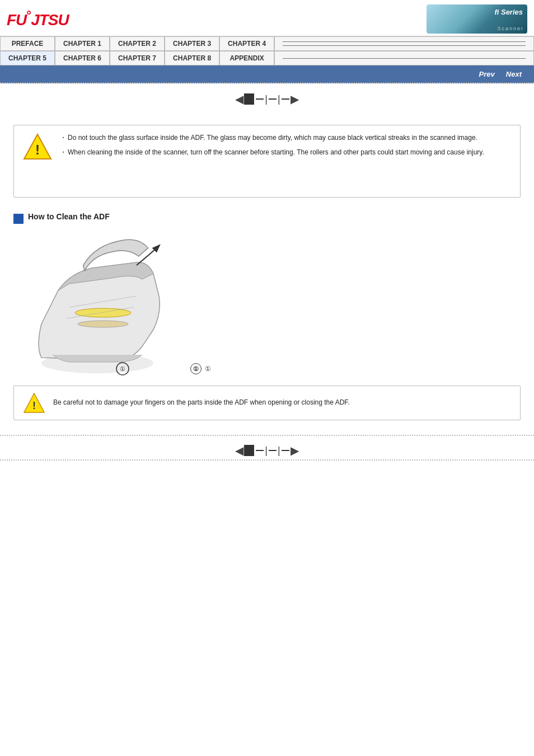 The height and width of the screenshot is (756, 534). What do you see at coordinates (247, 58) in the screenshot?
I see `nav-appendix: APPENDIX` at bounding box center [247, 58].